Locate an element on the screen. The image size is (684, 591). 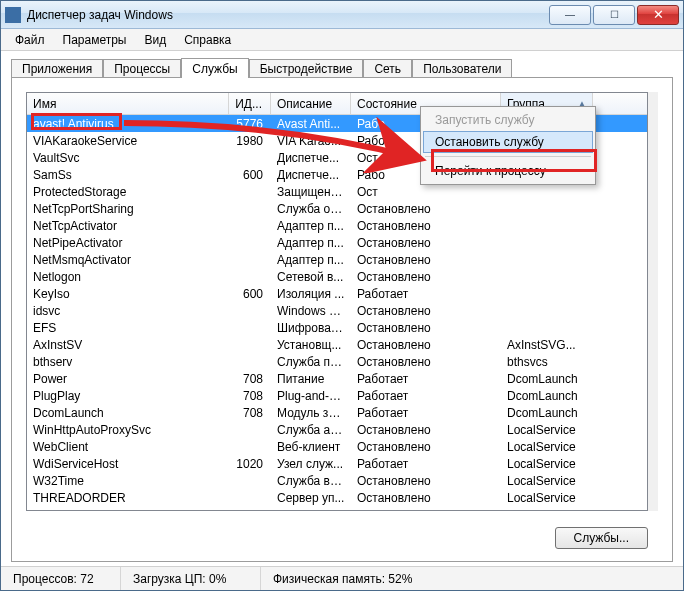
table-row: EFSШифрован...Остановлено is located at coordinates (337, 328).